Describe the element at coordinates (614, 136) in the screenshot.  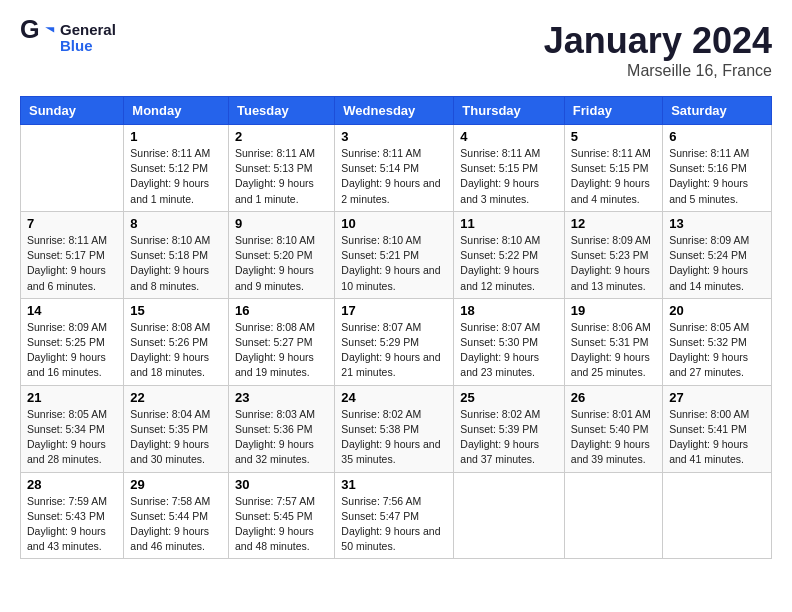
I see `day-number: 5` at that location.